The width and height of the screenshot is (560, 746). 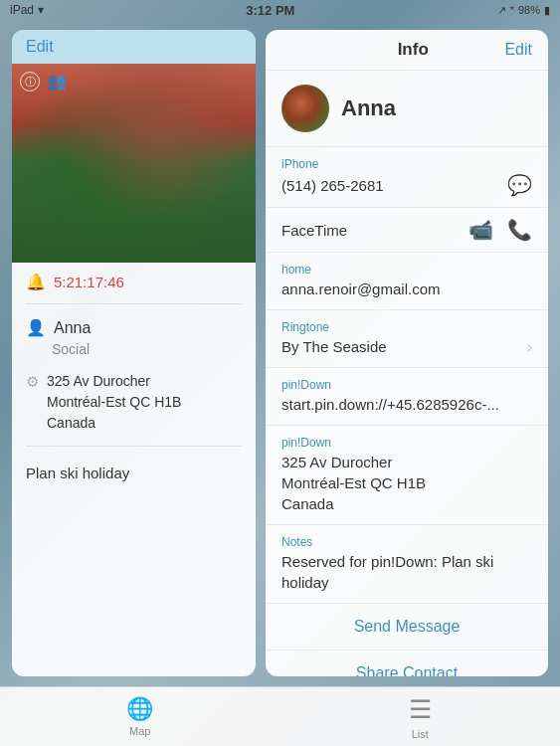 I want to click on right-edit-button: Edit, so click(x=518, y=50).